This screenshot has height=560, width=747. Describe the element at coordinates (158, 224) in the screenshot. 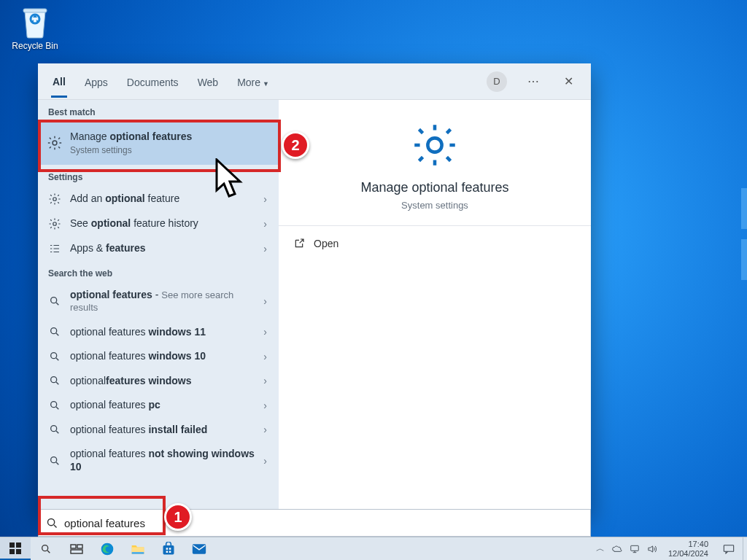

I see `result-optional-feature-history: See optional feature history ›` at that location.